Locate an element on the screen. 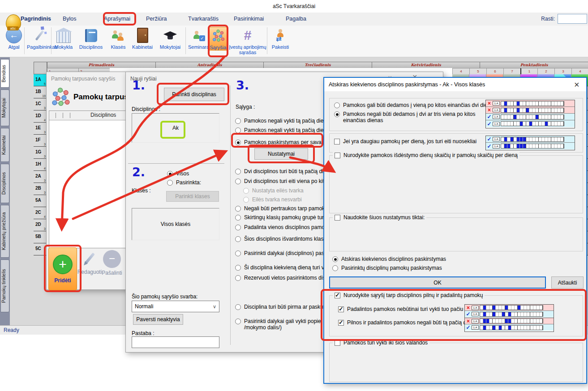 This screenshot has height=391, width=588. class-row-label-1a: 1A5 is located at coordinates (40, 81).